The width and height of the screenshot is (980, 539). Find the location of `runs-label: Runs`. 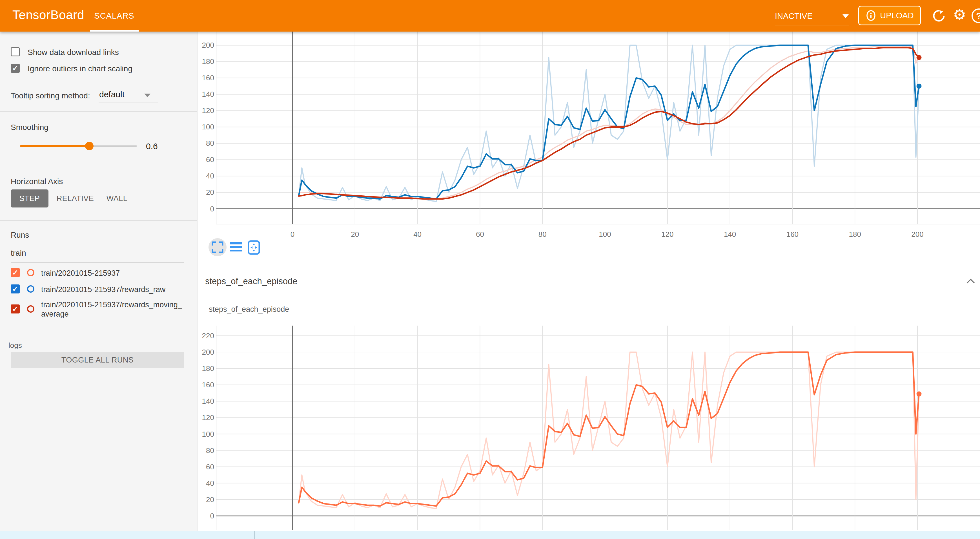

runs-label: Runs is located at coordinates (20, 235).